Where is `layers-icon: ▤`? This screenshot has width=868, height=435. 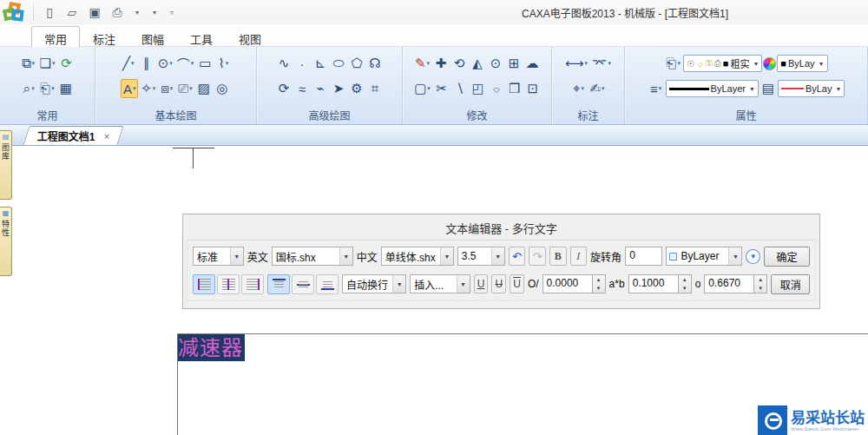 layers-icon: ▤ is located at coordinates (768, 89).